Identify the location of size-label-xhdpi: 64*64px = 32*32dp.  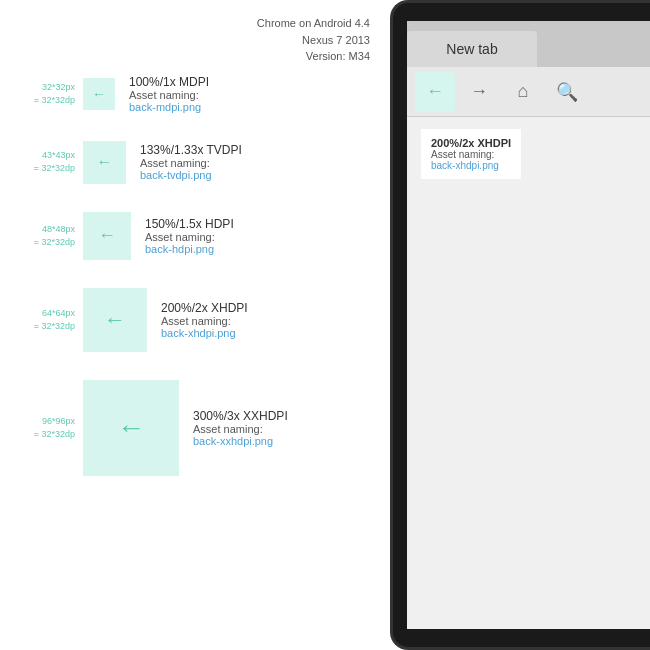
(48, 320).